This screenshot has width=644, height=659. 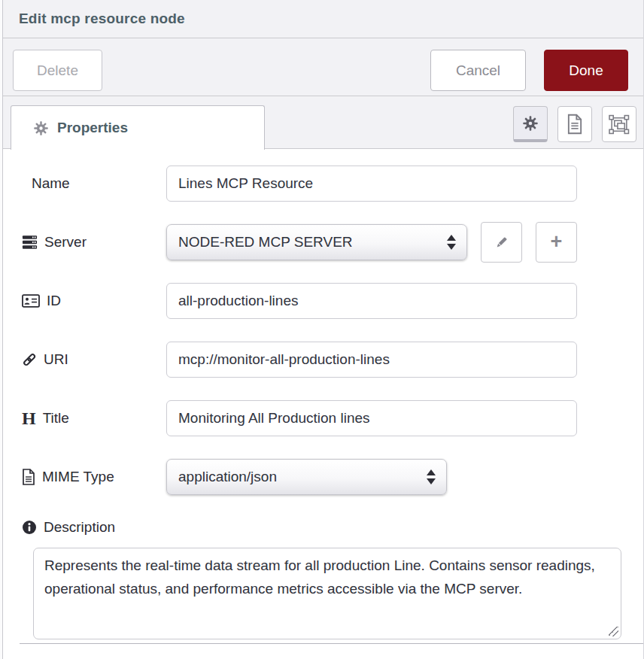 I want to click on name-row: Name, so click(x=333, y=184).